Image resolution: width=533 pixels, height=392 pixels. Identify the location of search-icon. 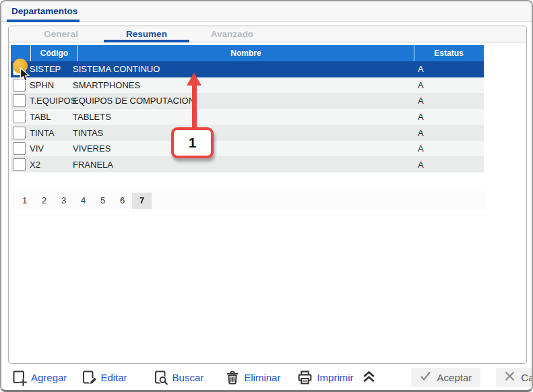
(161, 377).